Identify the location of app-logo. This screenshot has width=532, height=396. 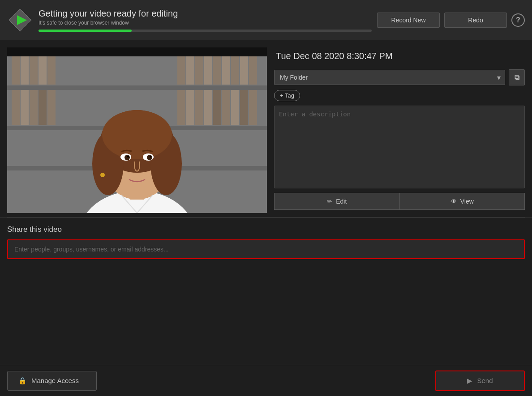
(20, 20).